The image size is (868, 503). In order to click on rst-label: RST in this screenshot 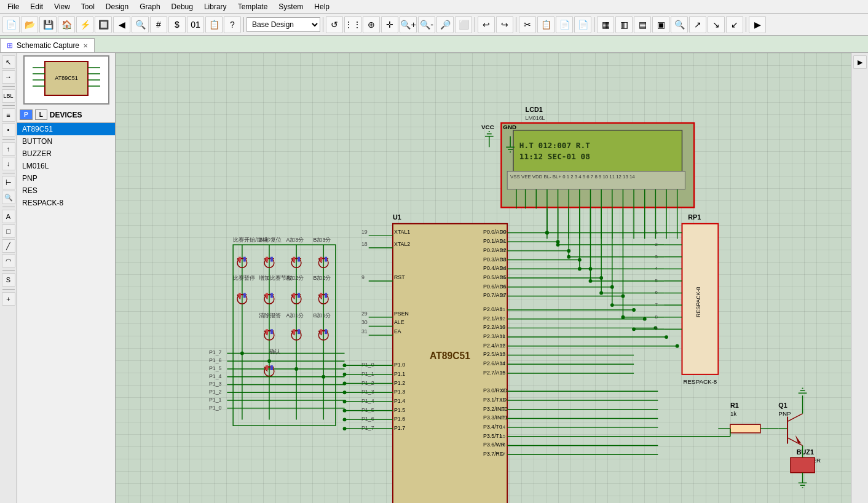, I will do `click(400, 277)`.